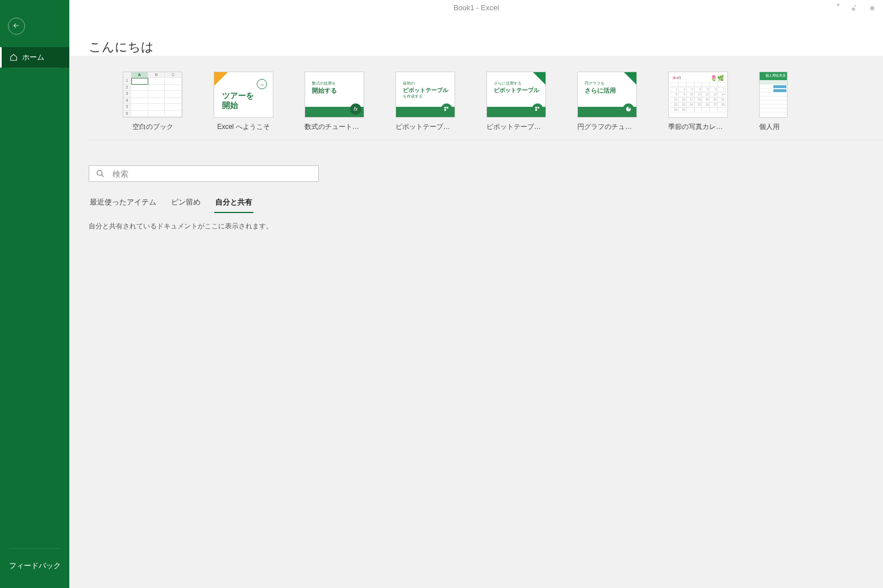 This screenshot has height=588, width=883. I want to click on template-thumbnail: さらに活用する ピボットテーブル, so click(516, 94).